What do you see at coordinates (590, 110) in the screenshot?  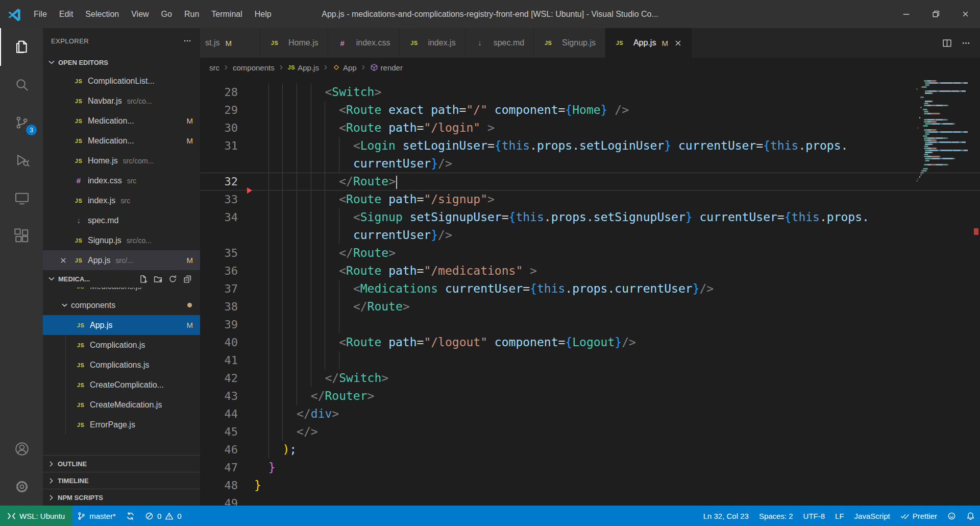 I see `code-line: 29 <Route exact path="/" component={Home…` at bounding box center [590, 110].